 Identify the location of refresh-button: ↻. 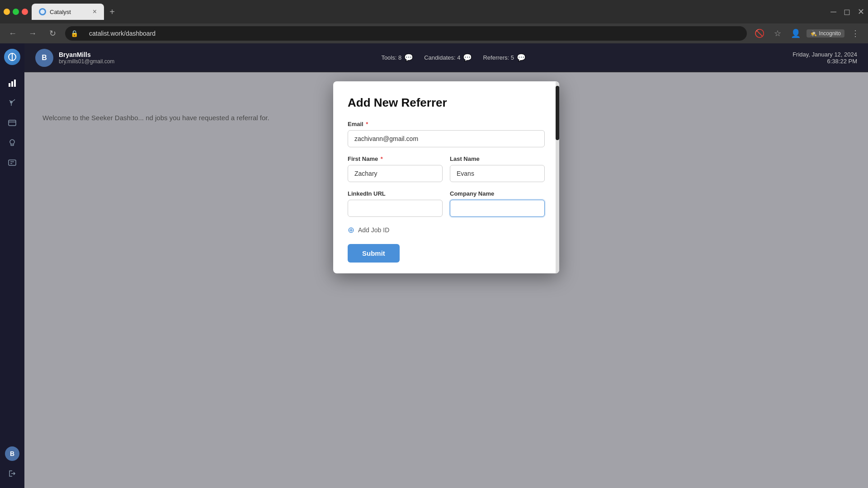
(52, 33).